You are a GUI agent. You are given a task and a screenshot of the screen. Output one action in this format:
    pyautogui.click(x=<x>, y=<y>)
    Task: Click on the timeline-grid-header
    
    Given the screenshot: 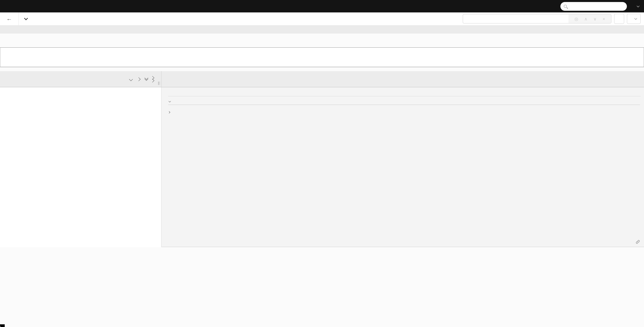 What is the action you would take?
    pyautogui.click(x=322, y=79)
    